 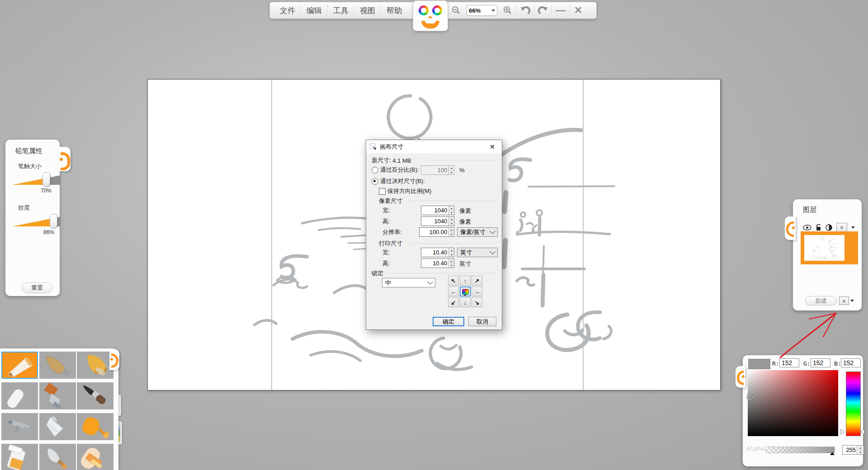 What do you see at coordinates (314, 11) in the screenshot?
I see `menu-edit: 编辑` at bounding box center [314, 11].